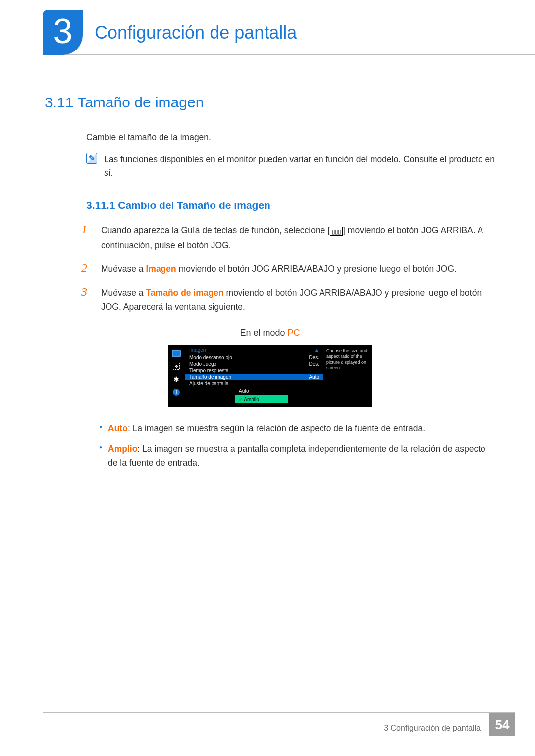 This screenshot has height=756, width=535. I want to click on osd-submenu: AutoAmplio, so click(262, 395).